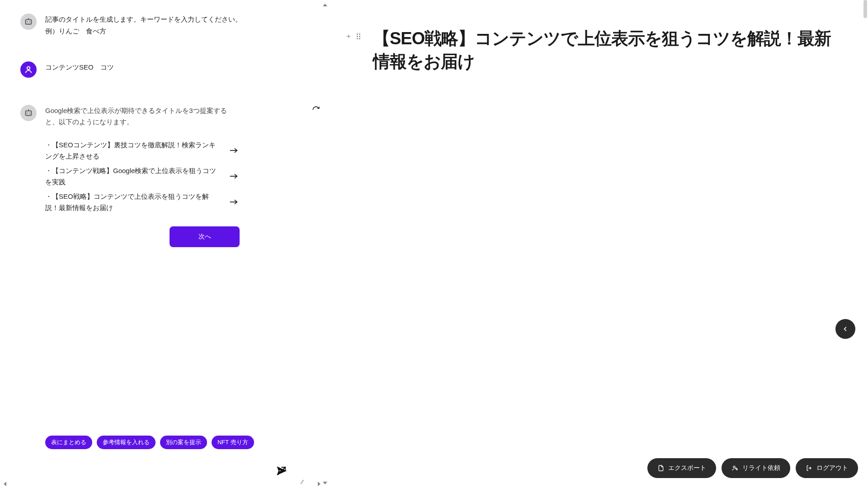  I want to click on logout-button: ログアウト, so click(827, 468).